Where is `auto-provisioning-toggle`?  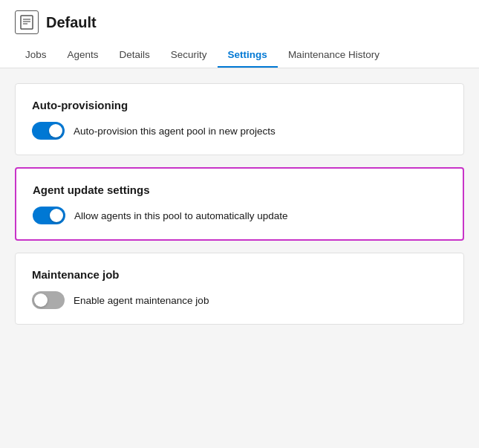
auto-provisioning-toggle is located at coordinates (48, 131).